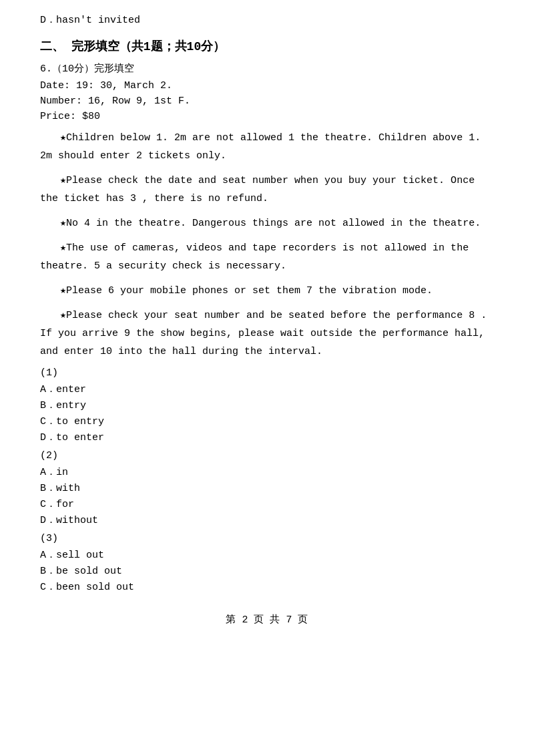 The height and width of the screenshot is (756, 534). I want to click on passage-p1: ★Children below 1. 2m are not allowed 1 …, so click(267, 147).